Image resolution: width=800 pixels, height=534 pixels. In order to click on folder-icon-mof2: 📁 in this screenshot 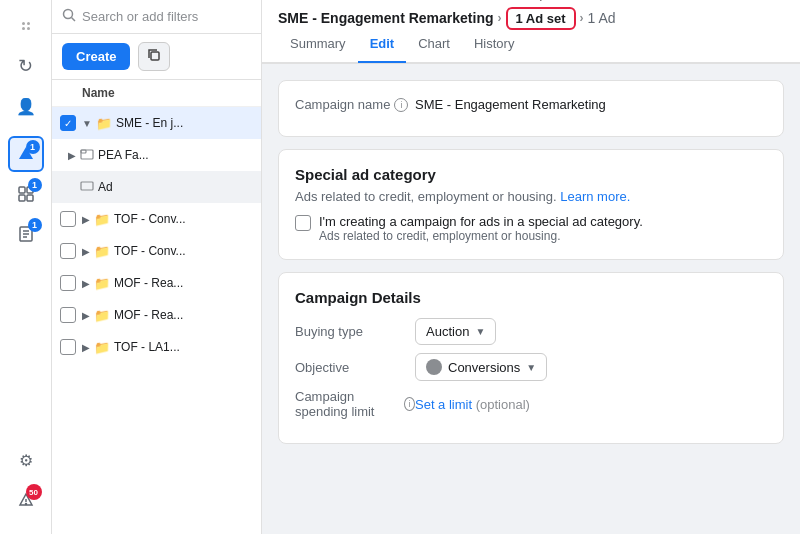, I will do `click(102, 316)`.